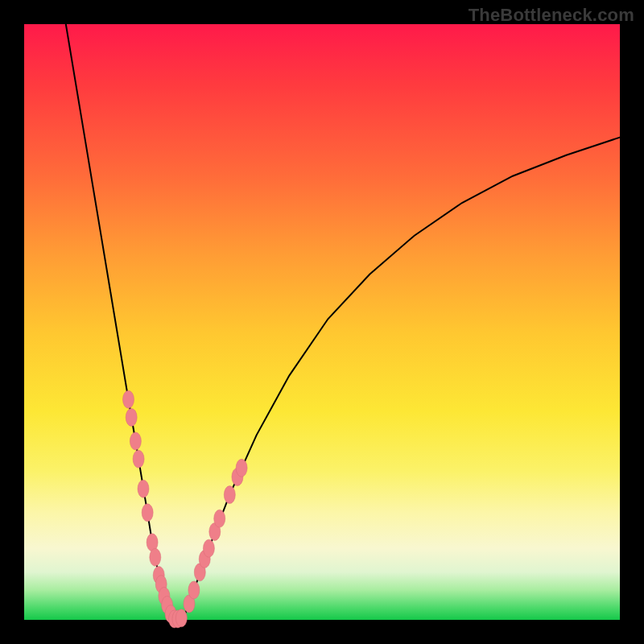  What do you see at coordinates (216, 536) in the screenshot?
I see `beads-right-group` at bounding box center [216, 536].